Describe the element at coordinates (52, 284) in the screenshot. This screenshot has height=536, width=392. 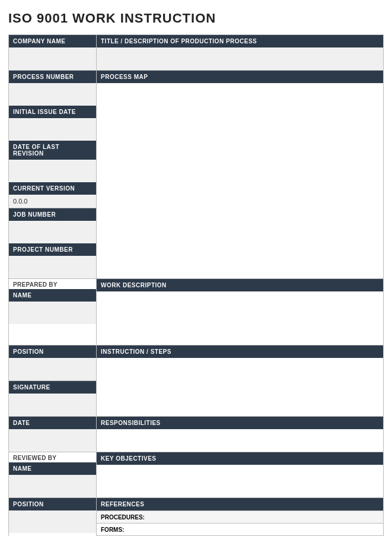
I see `prepared-by-label: PREPARED BY` at that location.